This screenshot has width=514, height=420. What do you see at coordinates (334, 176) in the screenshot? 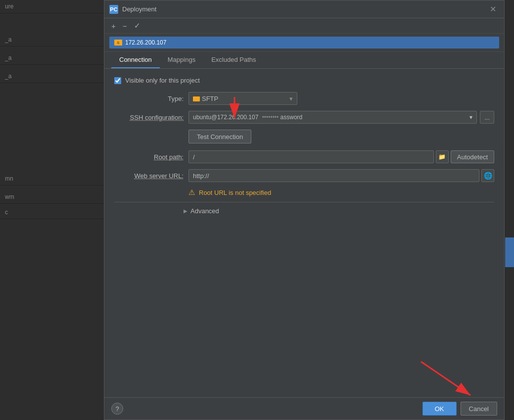
I see `web-url-input` at bounding box center [334, 176].